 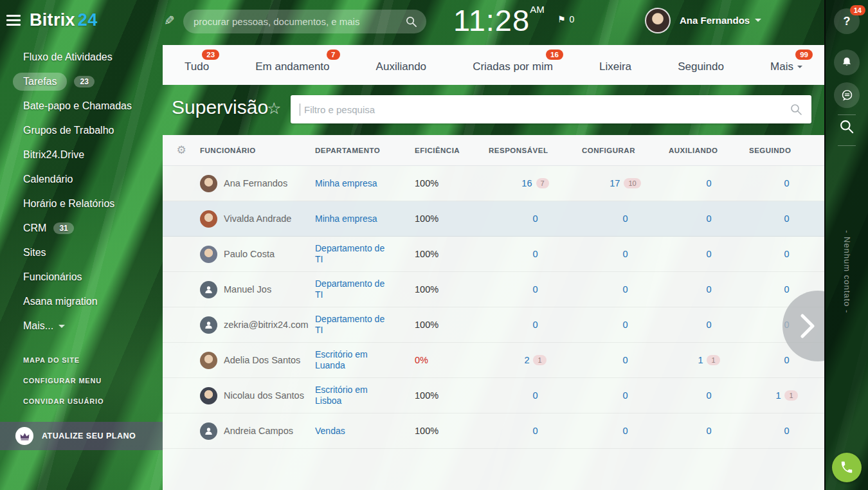 What do you see at coordinates (197, 67) in the screenshot?
I see `tab: 23 Tudo` at bounding box center [197, 67].